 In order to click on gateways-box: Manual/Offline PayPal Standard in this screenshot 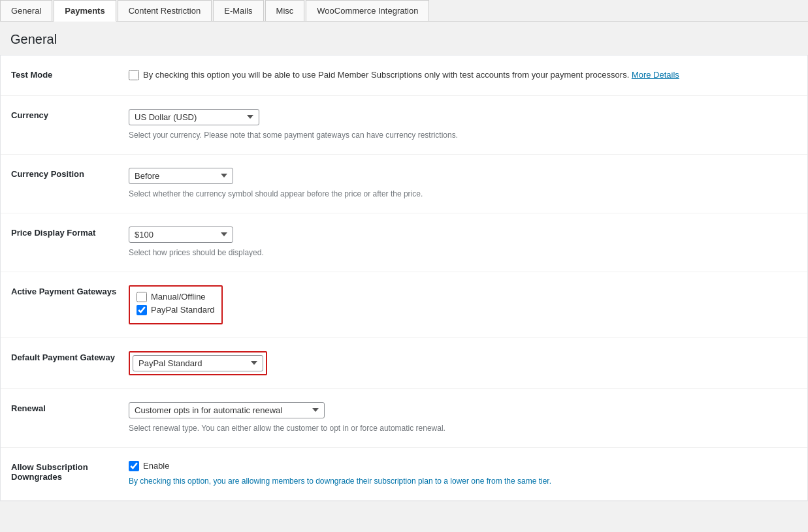, I will do `click(176, 305)`.